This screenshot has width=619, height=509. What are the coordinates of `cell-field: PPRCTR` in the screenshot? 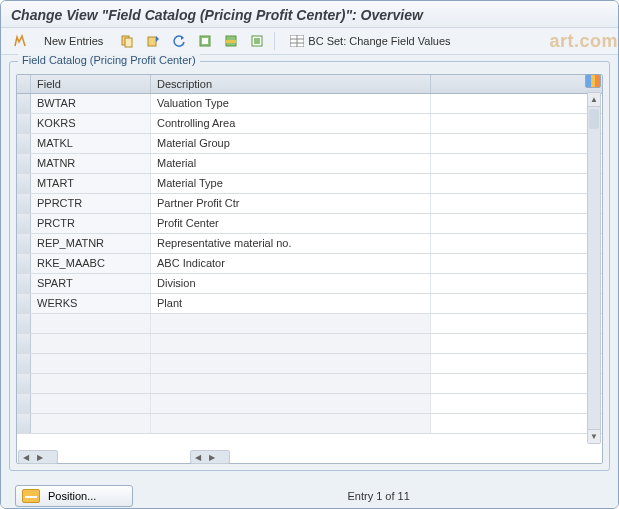 It's located at (91, 204).